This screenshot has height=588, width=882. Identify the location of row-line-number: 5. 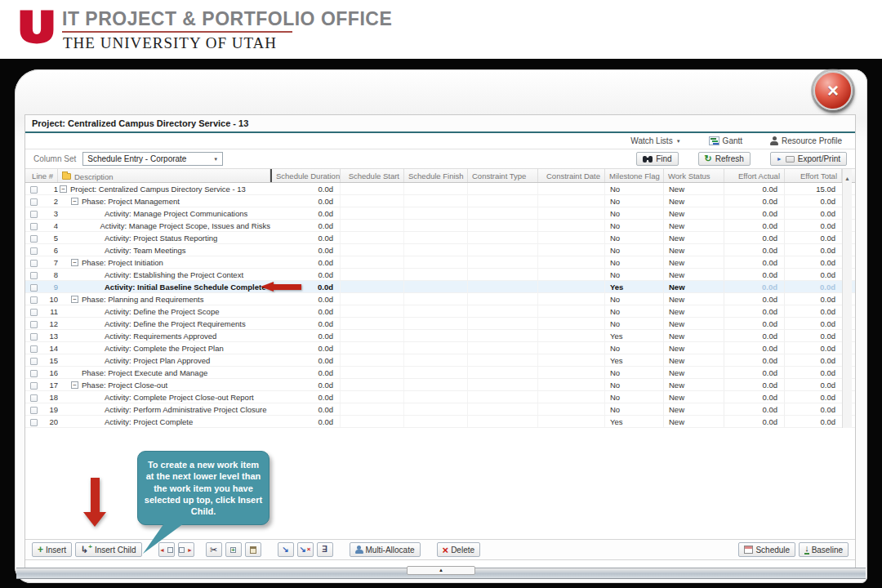
(51, 238).